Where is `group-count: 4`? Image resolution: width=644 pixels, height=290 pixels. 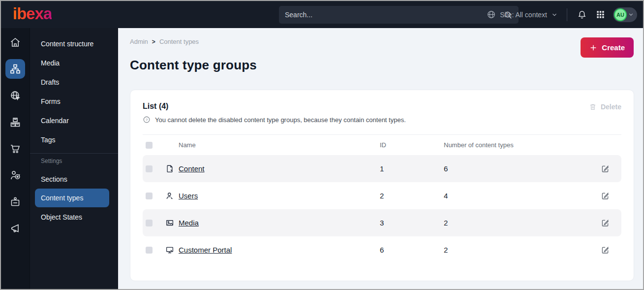
group-count: 4 is located at coordinates (521, 196).